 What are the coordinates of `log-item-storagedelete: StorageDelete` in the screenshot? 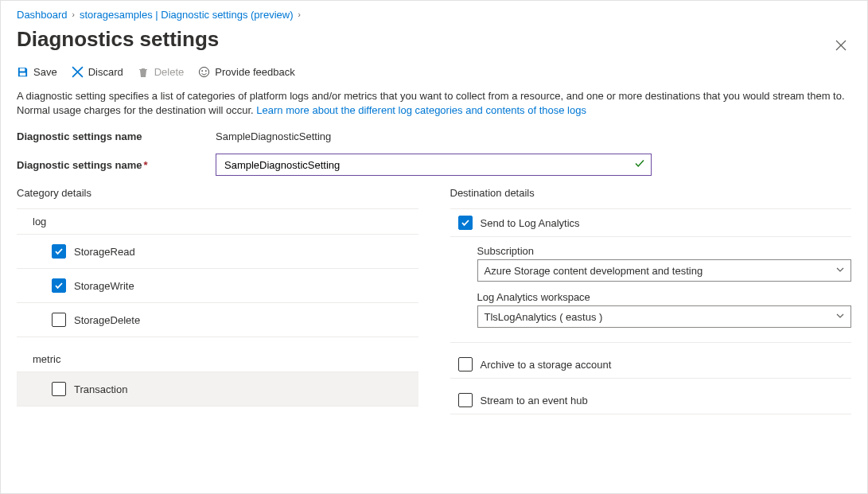 It's located at (218, 320).